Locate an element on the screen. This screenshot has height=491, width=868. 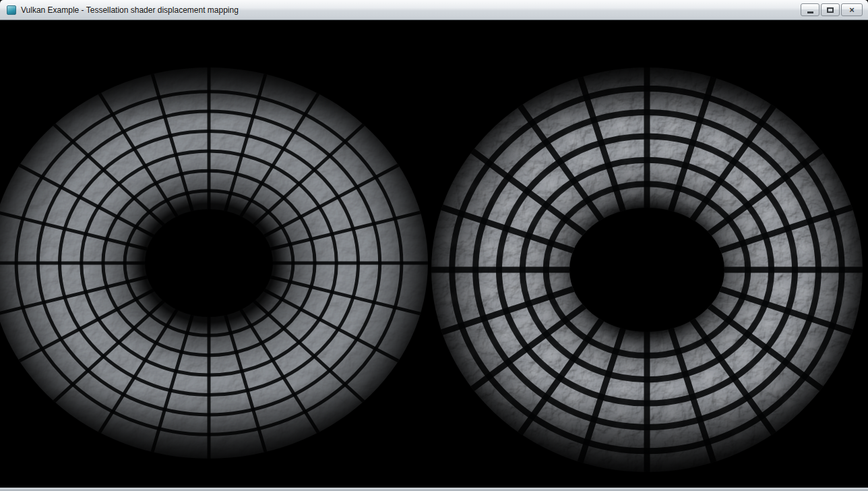
close-button: × is located at coordinates (852, 9).